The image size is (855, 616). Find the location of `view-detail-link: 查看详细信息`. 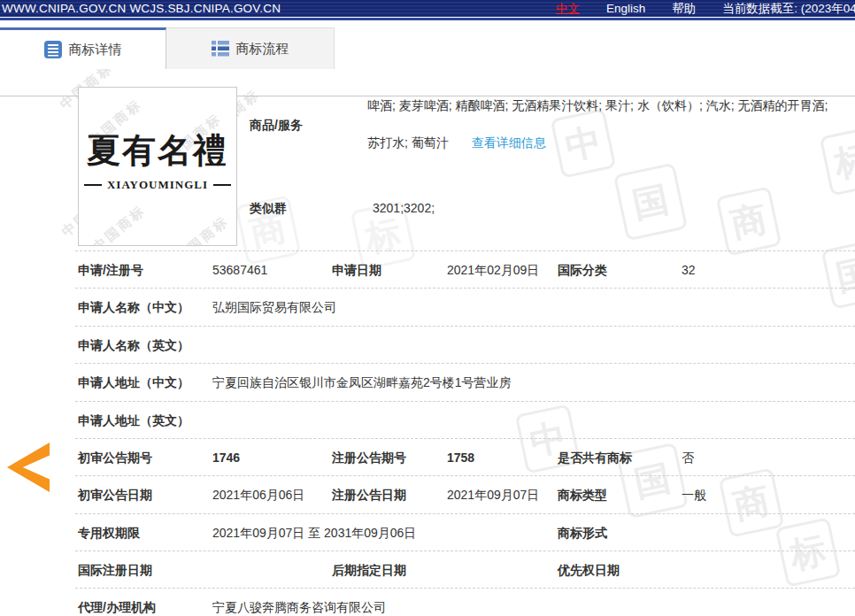

view-detail-link: 查看详细信息 is located at coordinates (509, 142).